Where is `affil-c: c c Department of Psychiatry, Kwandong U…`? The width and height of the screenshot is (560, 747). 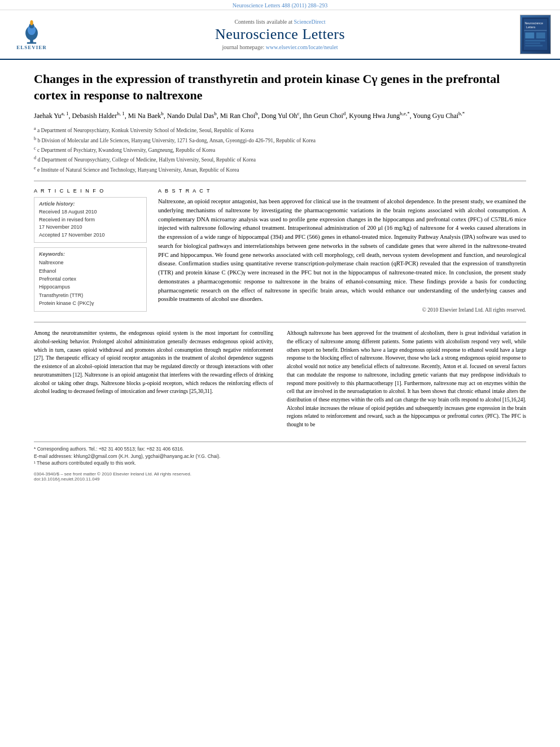 affil-c: c c Department of Psychiatry, Kwandong U… is located at coordinates (280, 150).